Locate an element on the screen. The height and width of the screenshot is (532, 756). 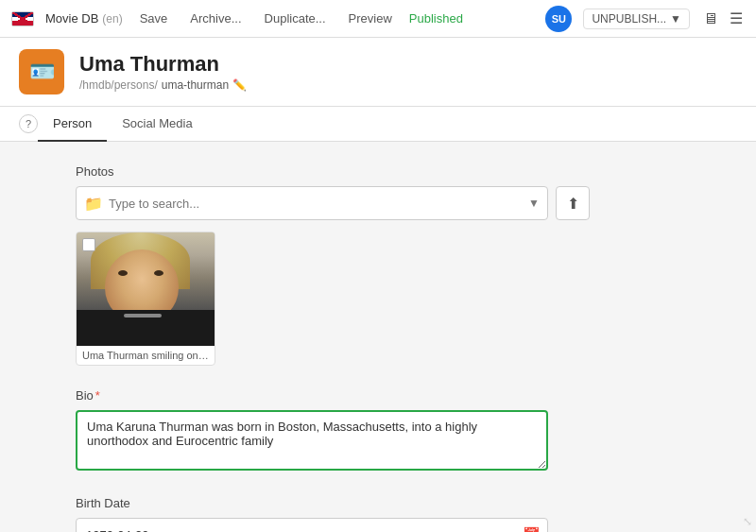
search-dropdown-arrow-icon: ▼ is located at coordinates (534, 203).